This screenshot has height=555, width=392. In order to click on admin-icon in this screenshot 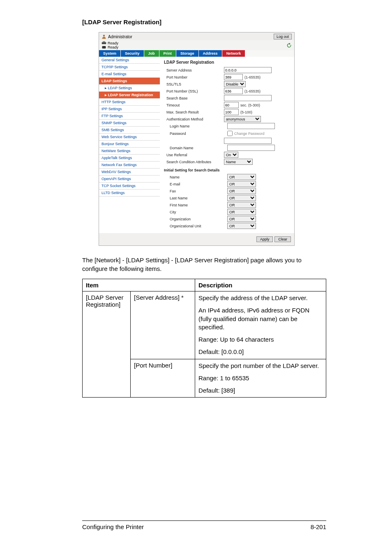, I will do `click(104, 37)`.